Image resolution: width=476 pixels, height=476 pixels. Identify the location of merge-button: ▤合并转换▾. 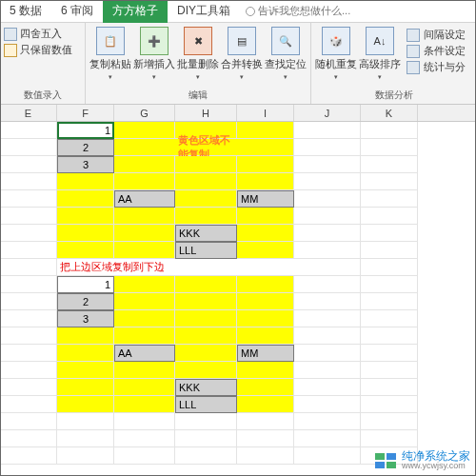
(242, 53).